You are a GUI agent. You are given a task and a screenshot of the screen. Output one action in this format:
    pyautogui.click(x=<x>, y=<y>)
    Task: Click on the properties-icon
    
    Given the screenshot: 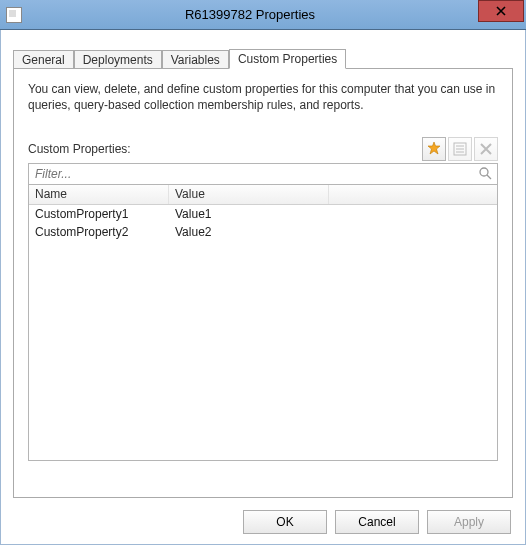 What is the action you would take?
    pyautogui.click(x=460, y=149)
    